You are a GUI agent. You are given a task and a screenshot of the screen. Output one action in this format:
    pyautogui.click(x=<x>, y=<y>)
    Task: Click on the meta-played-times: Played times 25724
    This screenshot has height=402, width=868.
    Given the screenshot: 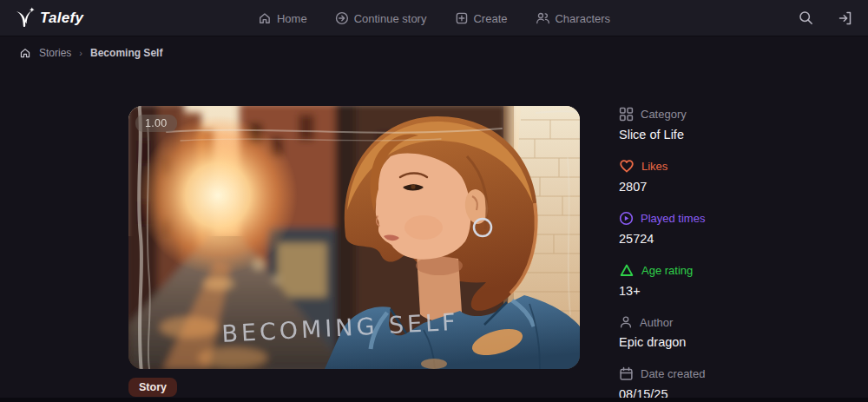 What is the action you would take?
    pyautogui.click(x=661, y=228)
    